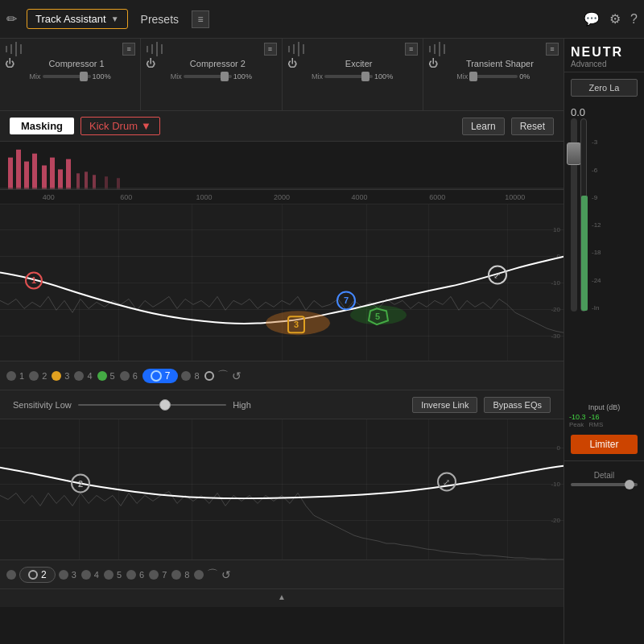  Describe the element at coordinates (282, 575) in the screenshot. I see `lower-node-row: 2 3 4 5 6 7 8 ⌒ ↺` at that location.